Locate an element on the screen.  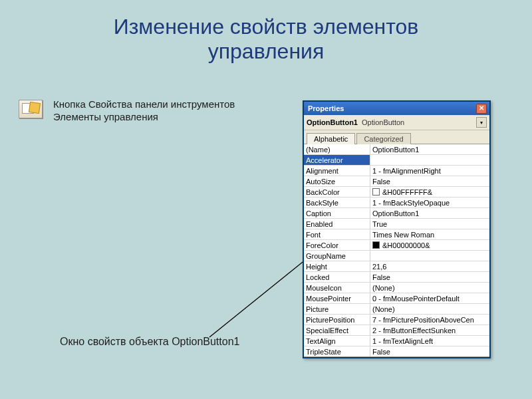
property-name: MousePointer is located at coordinates (337, 298).